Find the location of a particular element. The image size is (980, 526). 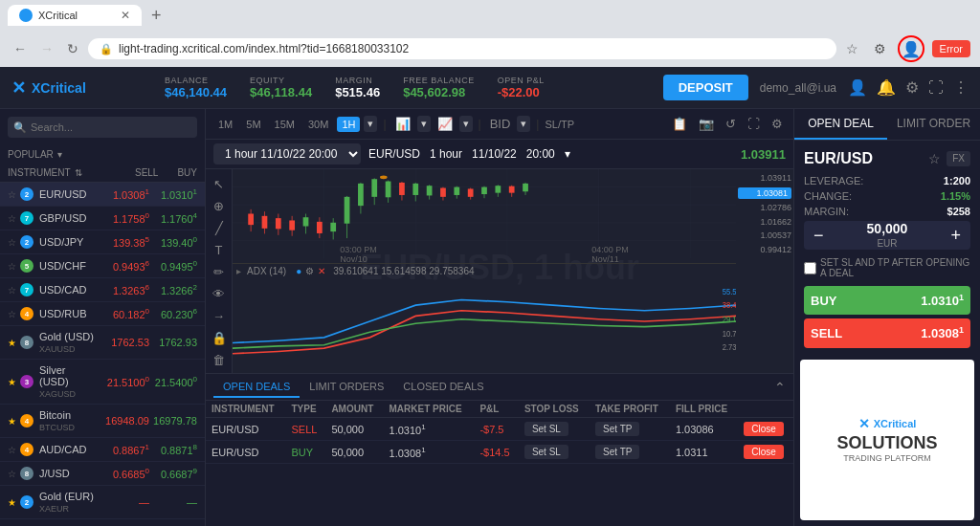

indicators-icon: 📈 is located at coordinates (445, 124).